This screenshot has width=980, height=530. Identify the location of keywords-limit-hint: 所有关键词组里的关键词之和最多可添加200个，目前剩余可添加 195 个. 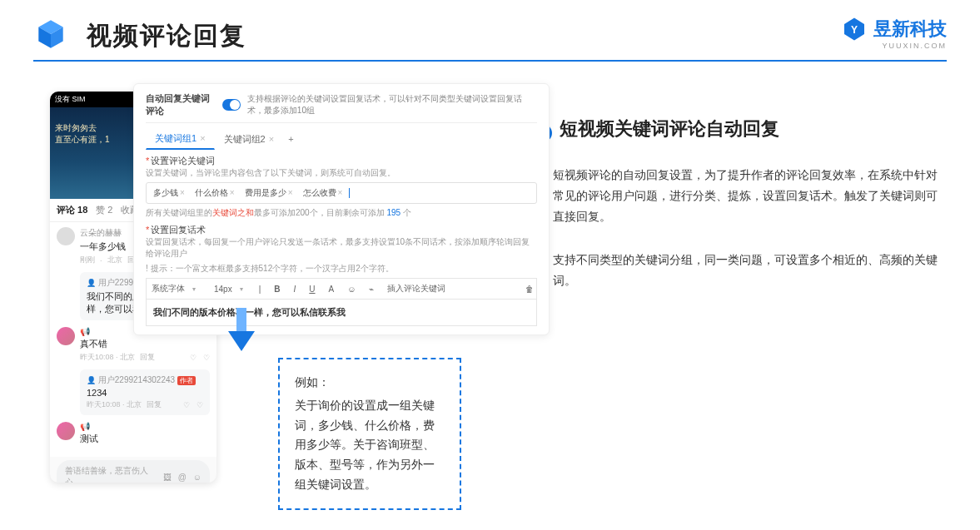
(341, 213).